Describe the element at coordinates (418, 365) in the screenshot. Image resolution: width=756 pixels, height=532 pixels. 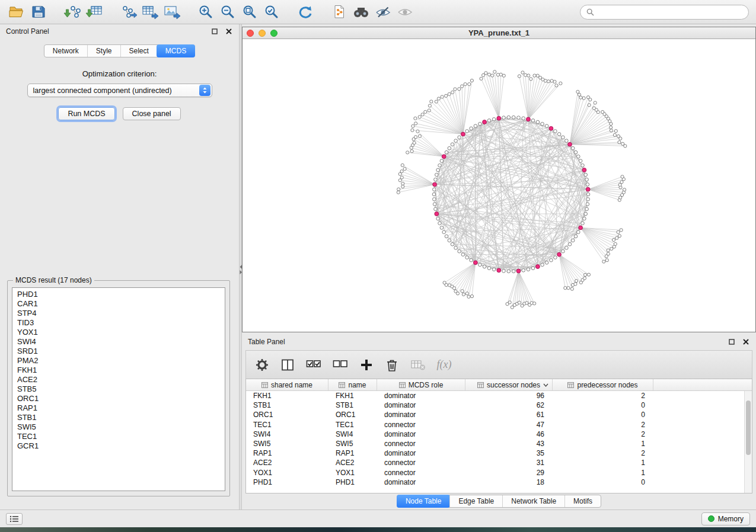
I see `clear-table-icon` at that location.